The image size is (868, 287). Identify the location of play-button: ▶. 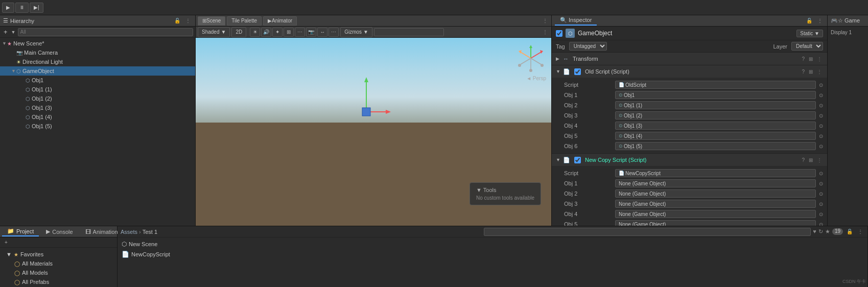
(8, 8).